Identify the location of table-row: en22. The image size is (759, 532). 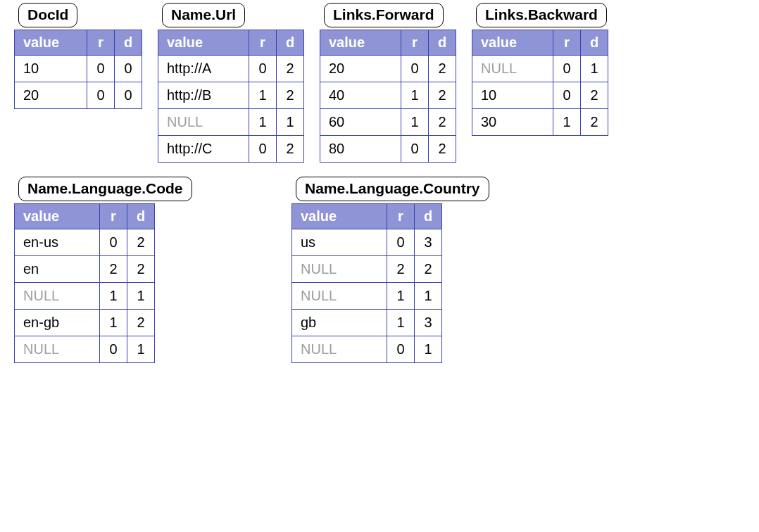
(84, 270).